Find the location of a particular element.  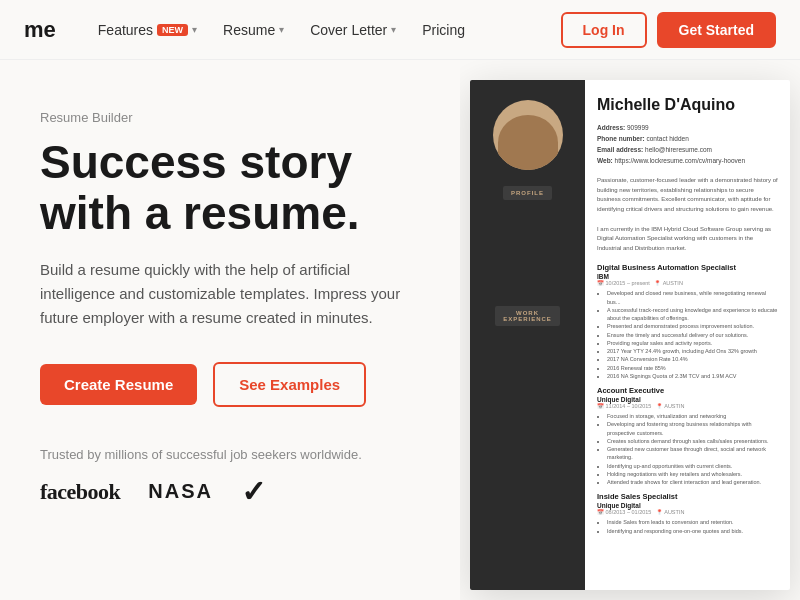

work-experience-section-label: WORKEXPERIENCE is located at coordinates (528, 316).